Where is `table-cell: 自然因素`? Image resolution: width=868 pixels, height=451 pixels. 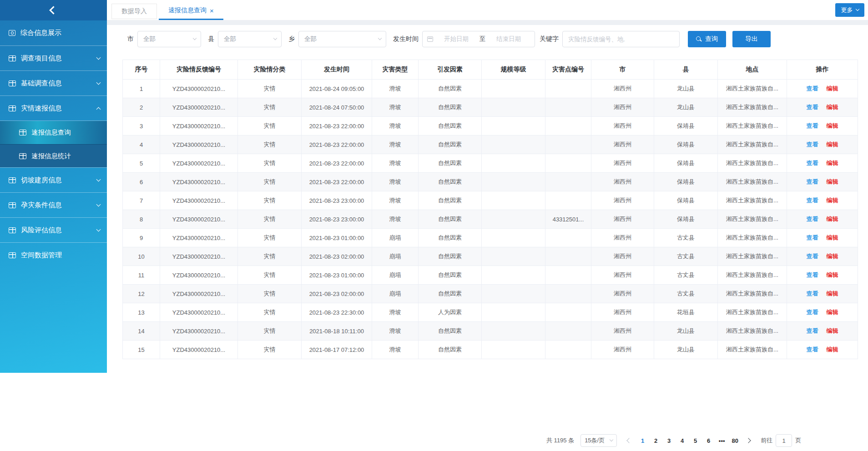 table-cell: 自然因素 is located at coordinates (450, 164).